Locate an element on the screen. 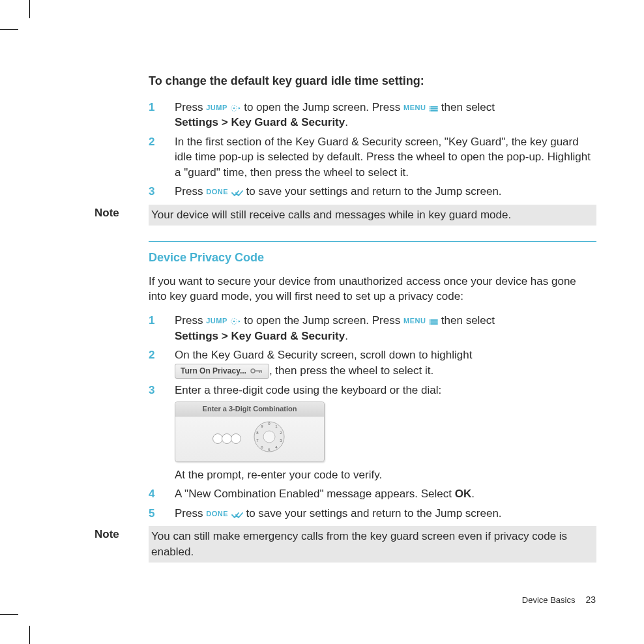 The image size is (644, 644). section-heading: To change the default key guard idle tim… is located at coordinates (373, 81).